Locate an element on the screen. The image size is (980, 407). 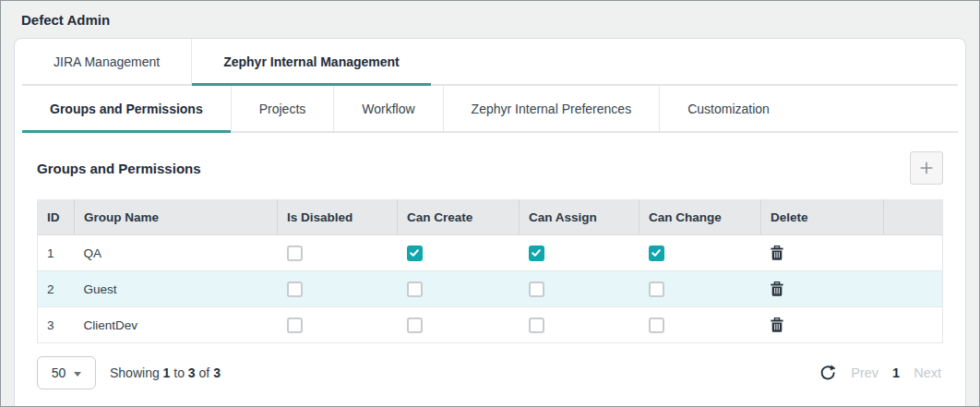
cell-group-name: QA is located at coordinates (176, 253).